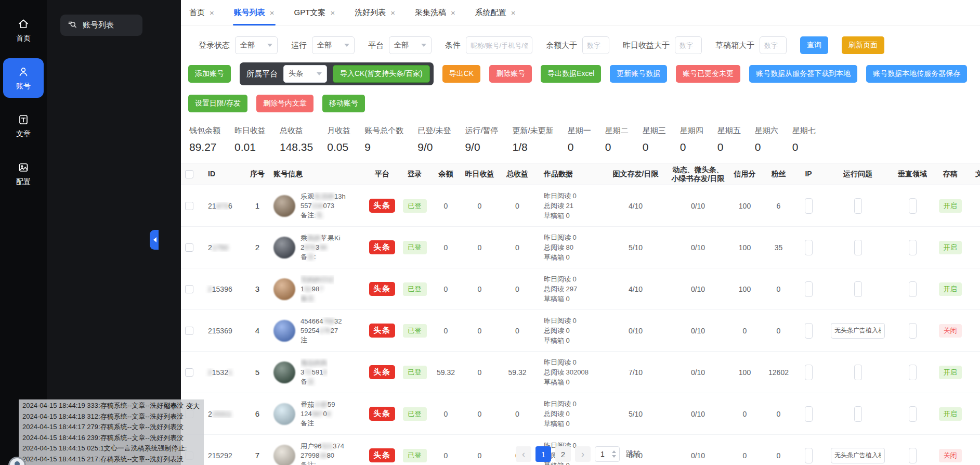 This screenshot has height=465, width=980. What do you see at coordinates (688, 45) in the screenshot?
I see `filter-yesterday-income-gt-input` at bounding box center [688, 45].